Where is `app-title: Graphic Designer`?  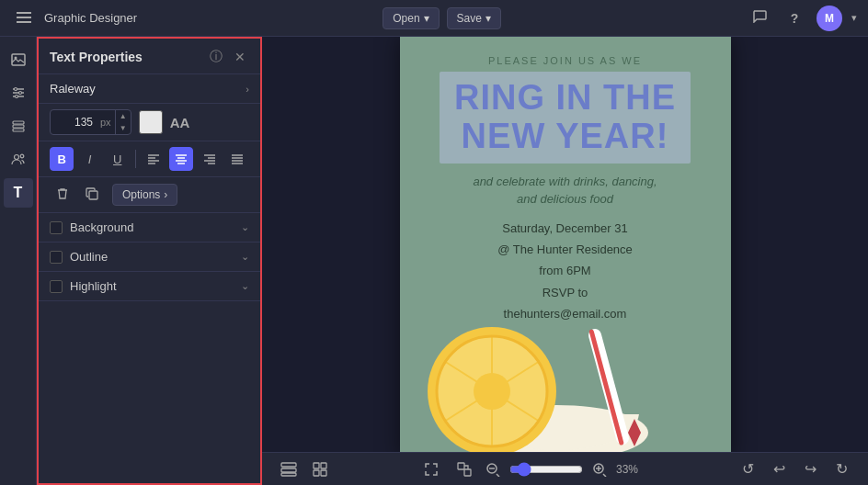 app-title: Graphic Designer is located at coordinates (90, 18).